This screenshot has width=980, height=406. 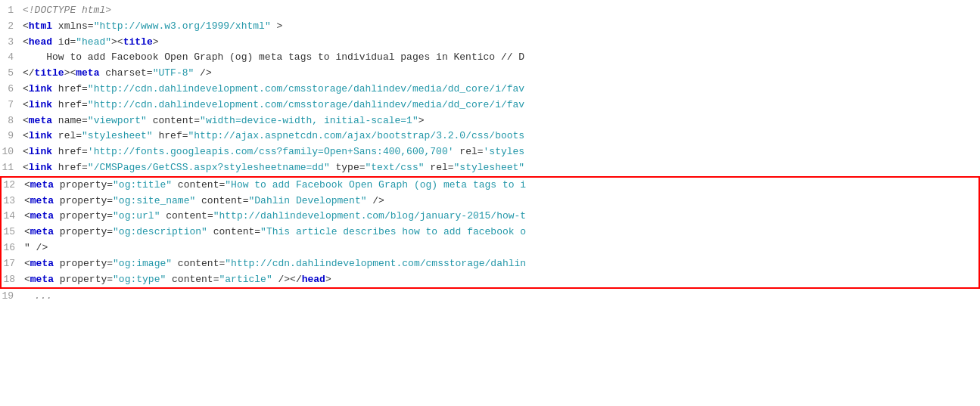 What do you see at coordinates (501, 201) in the screenshot?
I see `line-content: <meta property="og:site_name" content="D…` at bounding box center [501, 201].